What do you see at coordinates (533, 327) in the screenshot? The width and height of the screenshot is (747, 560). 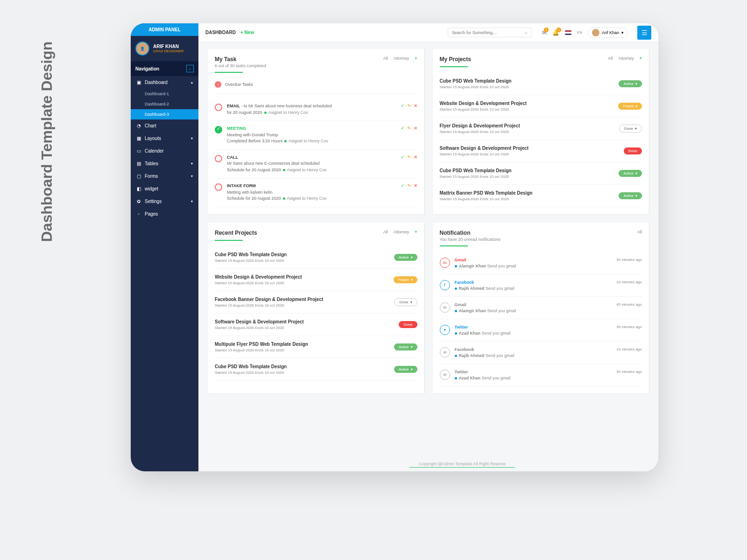 I see `notification-source: Twitter` at bounding box center [533, 327].